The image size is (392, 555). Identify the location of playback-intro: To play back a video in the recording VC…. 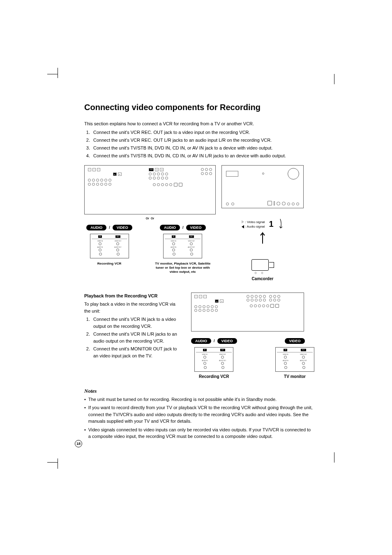
(134, 307).